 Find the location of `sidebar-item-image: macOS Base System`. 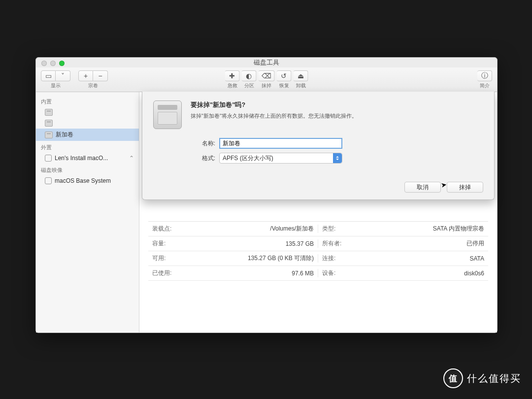

sidebar-item-image: macOS Base System is located at coordinates (88, 181).